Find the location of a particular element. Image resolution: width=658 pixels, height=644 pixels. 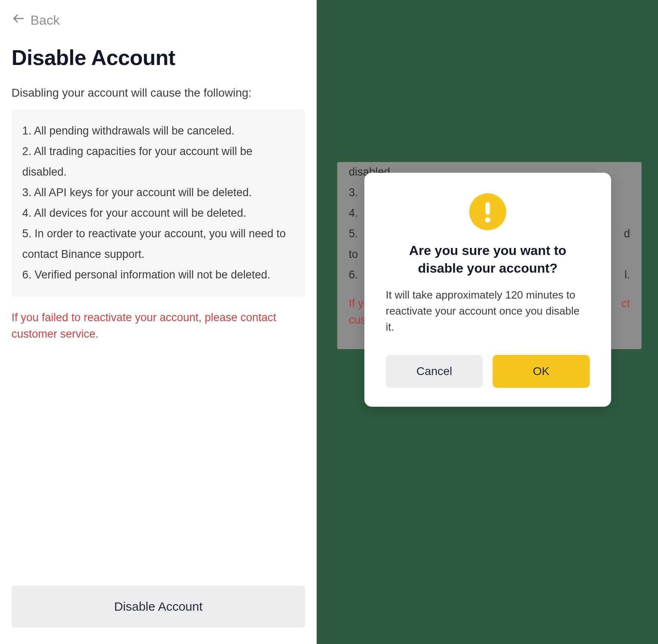

effect-item: 1. All pending withdrawals will be cance… is located at coordinates (158, 131).